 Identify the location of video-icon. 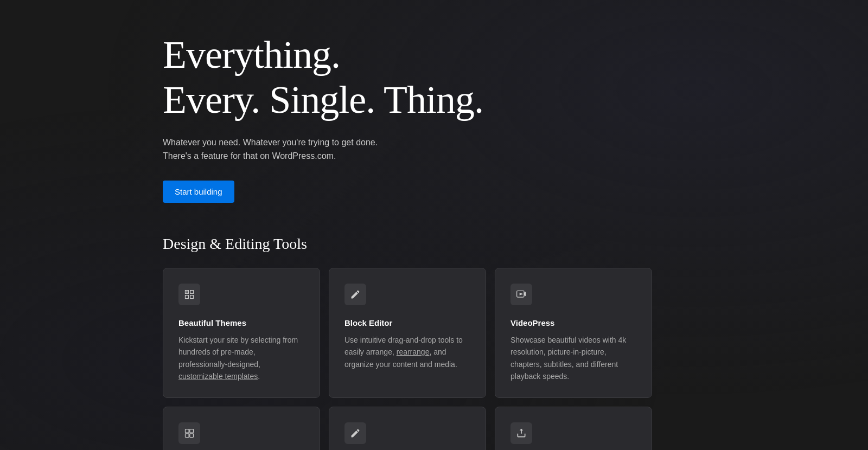
(521, 294).